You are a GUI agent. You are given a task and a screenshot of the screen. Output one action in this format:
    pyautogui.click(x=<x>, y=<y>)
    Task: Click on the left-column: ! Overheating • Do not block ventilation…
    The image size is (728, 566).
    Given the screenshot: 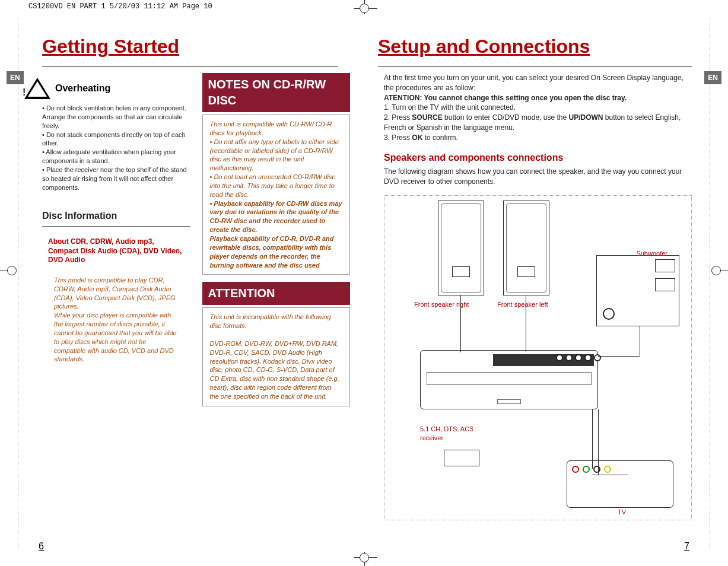 What is the action you would take?
    pyautogui.click(x=116, y=240)
    